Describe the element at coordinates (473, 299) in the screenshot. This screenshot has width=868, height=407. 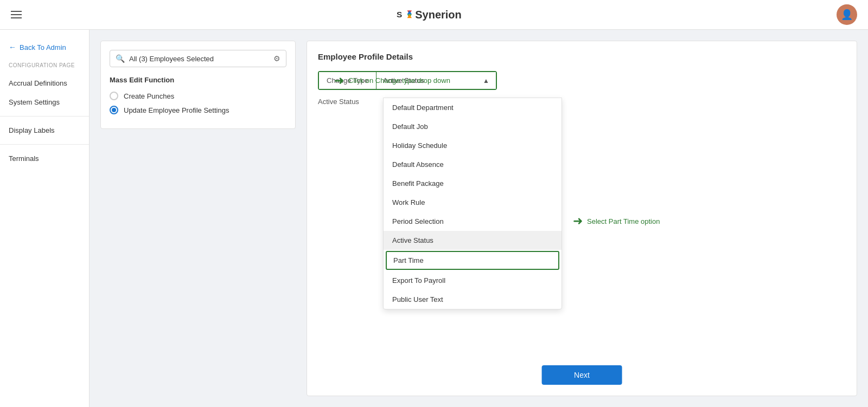
I see `dropdown-item-public-user-text: Public User Text` at that location.